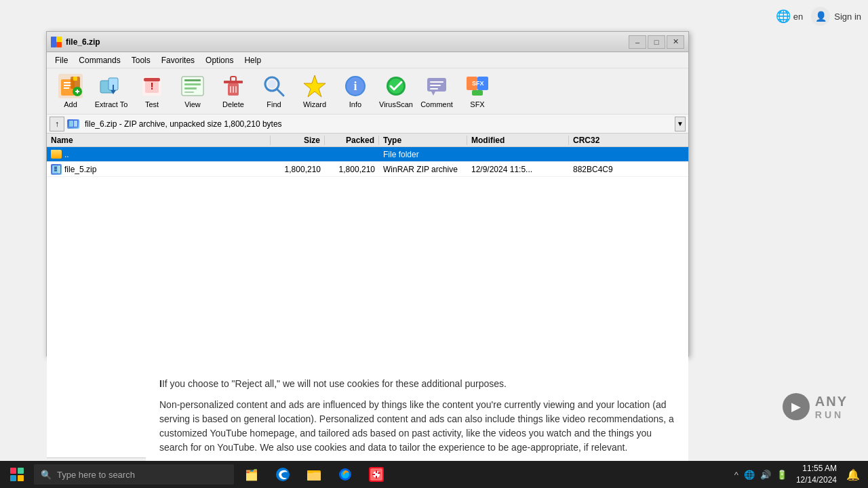 The image size is (868, 488). Describe the element at coordinates (736, 474) in the screenshot. I see `tray-chevron-icon: ^` at that location.